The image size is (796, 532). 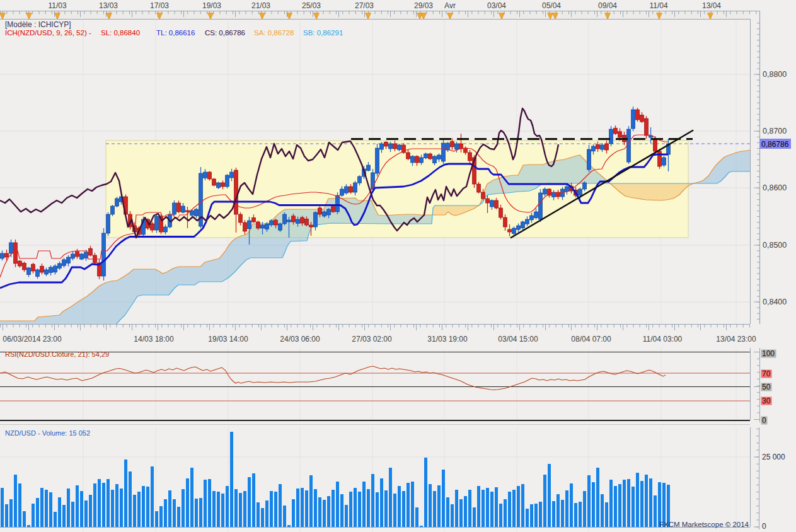 I want to click on svg-text: 17/03, so click(x=159, y=6).